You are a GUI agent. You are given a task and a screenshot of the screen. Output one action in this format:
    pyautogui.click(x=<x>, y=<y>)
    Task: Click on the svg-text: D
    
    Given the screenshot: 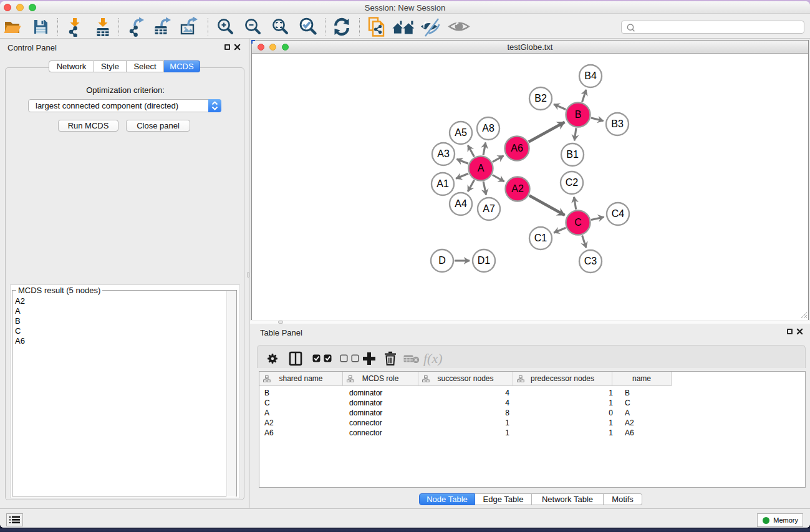 What is the action you would take?
    pyautogui.click(x=442, y=261)
    